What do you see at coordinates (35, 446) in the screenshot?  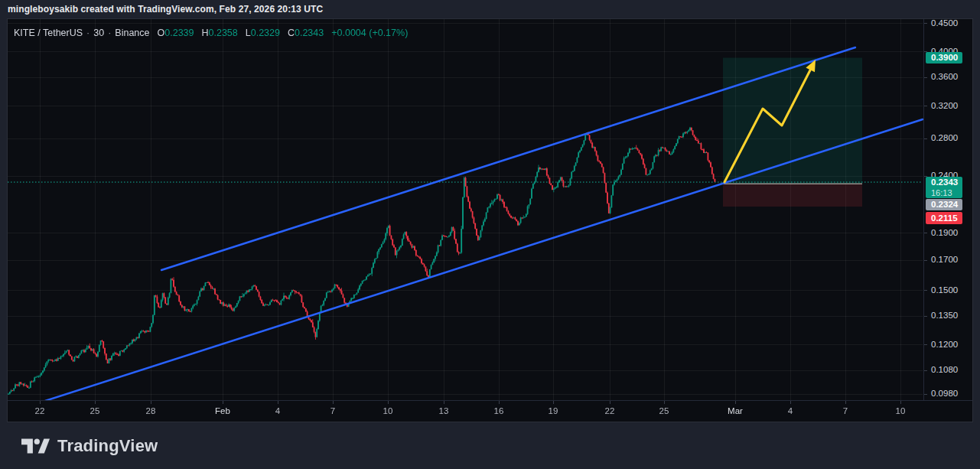 I see `tradingview-logo-icon` at bounding box center [35, 446].